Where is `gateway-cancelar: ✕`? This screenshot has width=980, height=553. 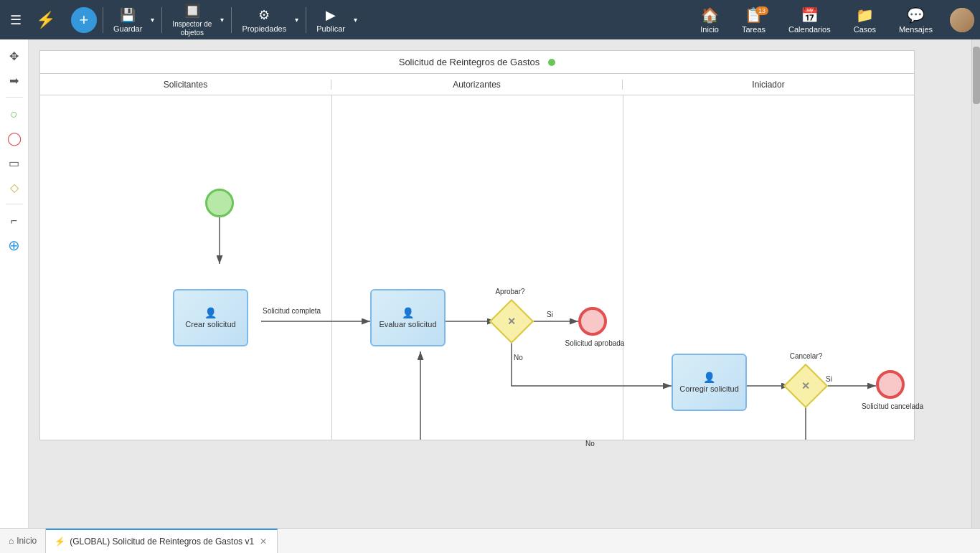 gateway-cancelar: ✕ is located at coordinates (806, 386).